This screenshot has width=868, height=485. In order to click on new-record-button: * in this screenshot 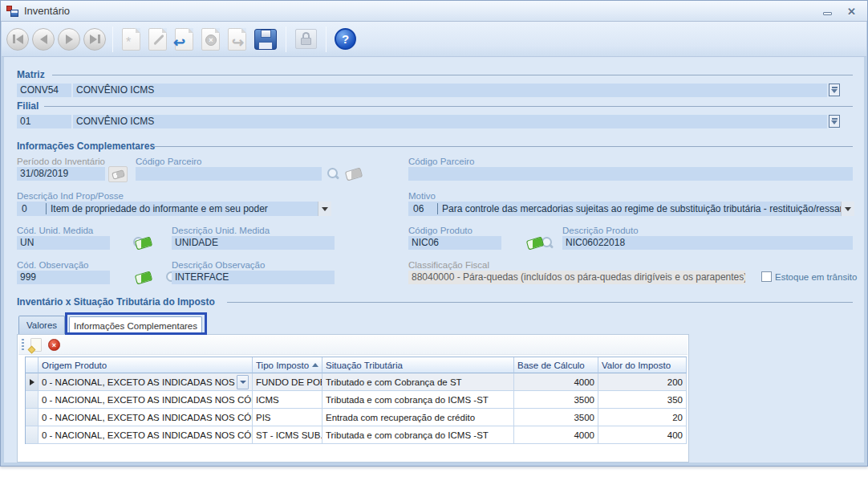, I will do `click(132, 39)`.